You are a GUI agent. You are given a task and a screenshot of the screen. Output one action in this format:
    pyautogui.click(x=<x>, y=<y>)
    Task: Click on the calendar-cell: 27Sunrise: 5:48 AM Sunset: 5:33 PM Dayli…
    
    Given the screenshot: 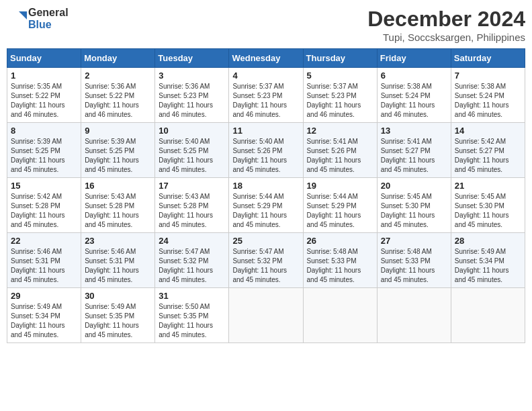 What is the action you would take?
    pyautogui.click(x=414, y=261)
    